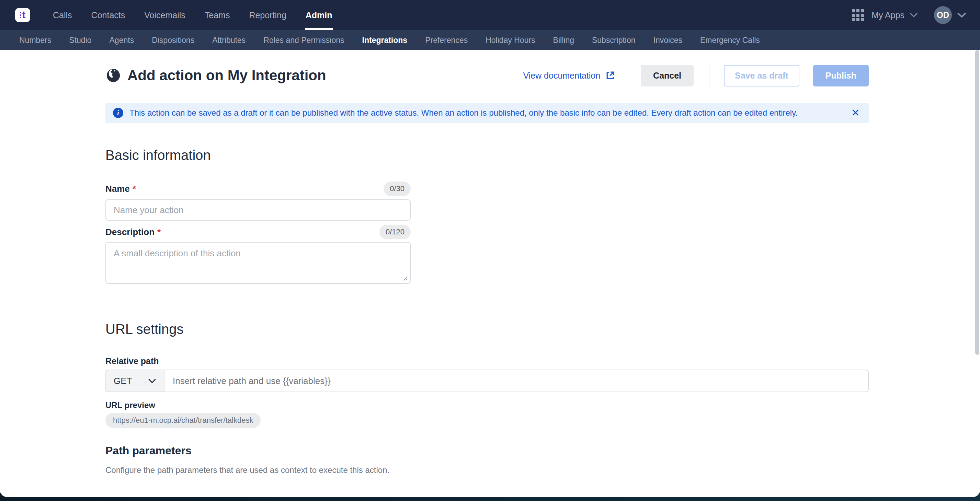 The image size is (980, 501). Describe the element at coordinates (258, 263) in the screenshot. I see `description-textarea` at that location.